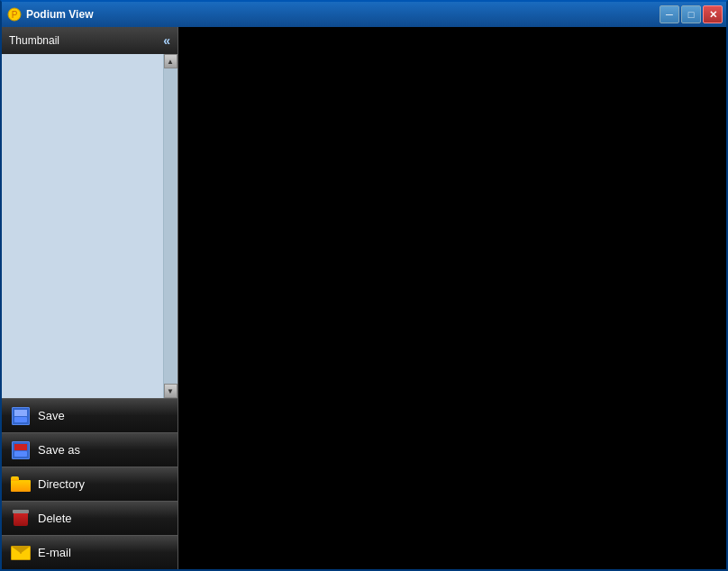  What do you see at coordinates (90, 484) in the screenshot?
I see `directory-button: Directory` at bounding box center [90, 484].